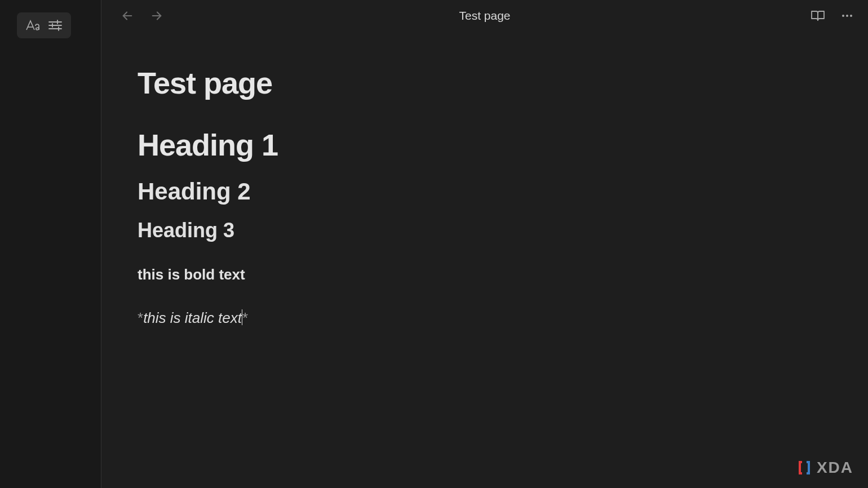 This screenshot has width=868, height=488. Describe the element at coordinates (485, 192) in the screenshot. I see `heading-2: Heading 2` at that location.